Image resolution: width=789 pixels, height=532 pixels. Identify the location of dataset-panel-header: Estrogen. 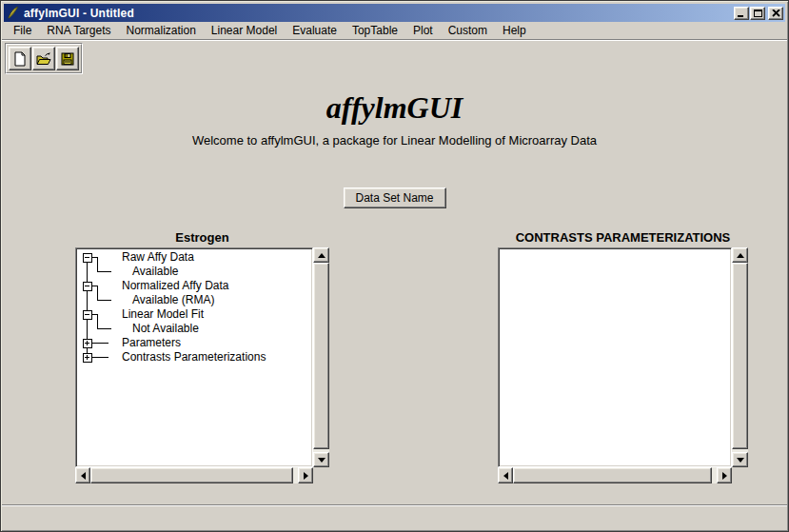
(202, 239).